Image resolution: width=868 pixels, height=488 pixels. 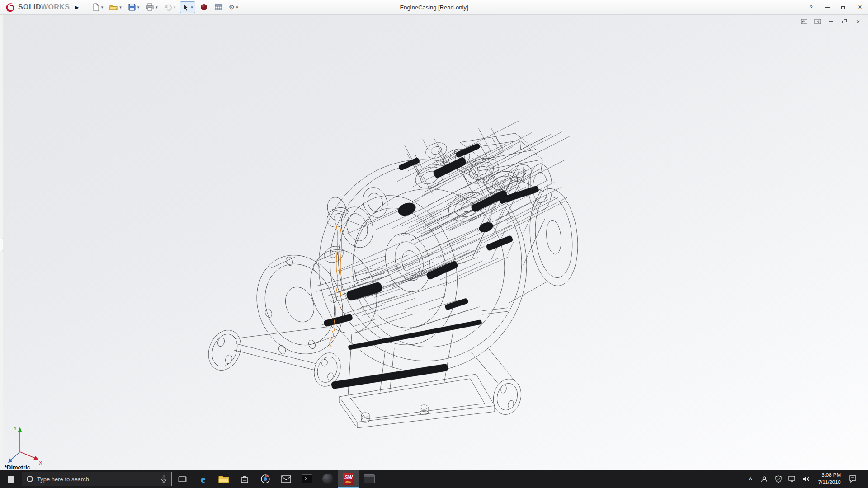 I want to click on minimize-button, so click(x=827, y=7).